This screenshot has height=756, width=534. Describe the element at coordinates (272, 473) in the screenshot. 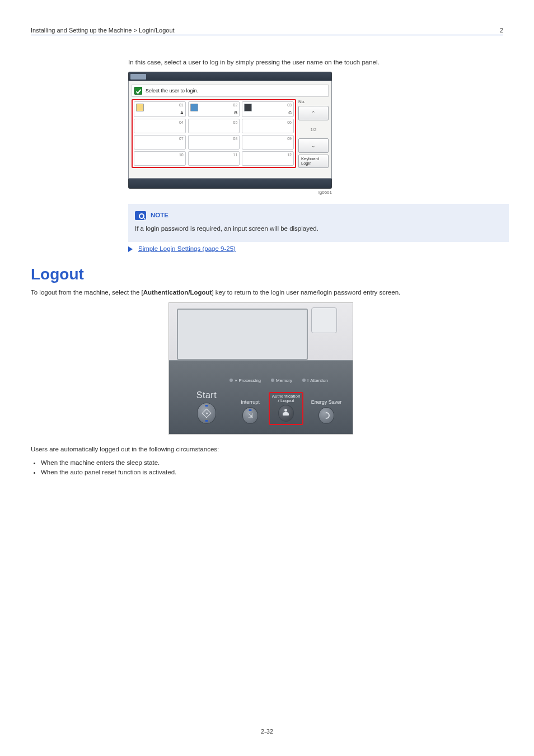

I see `bullet-item: When the auto panel reset function is ac…` at that location.